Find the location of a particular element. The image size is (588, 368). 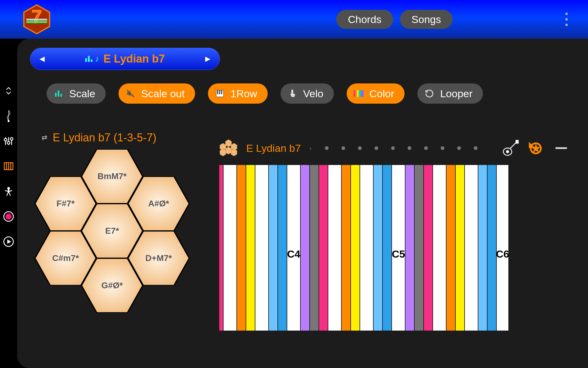

chip-1row: 1Row is located at coordinates (238, 94).